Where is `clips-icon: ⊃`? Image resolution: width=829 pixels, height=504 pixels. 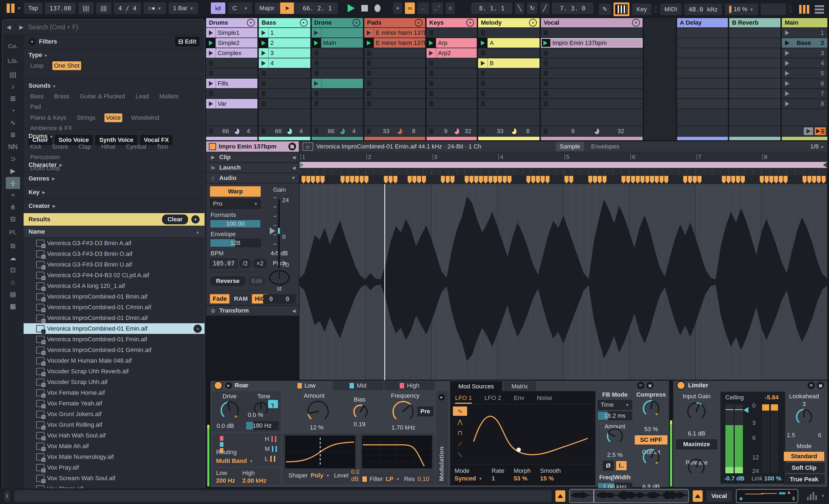 clips-icon: ⊃ is located at coordinates (13, 159).